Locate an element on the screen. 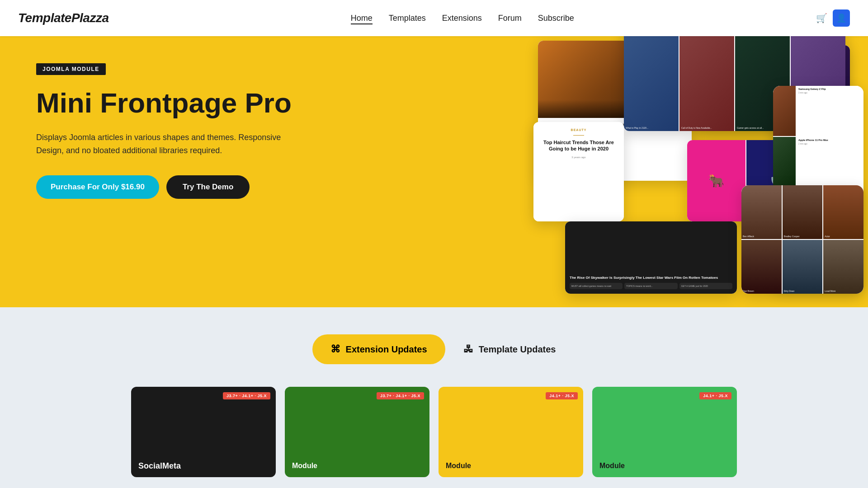 The width and height of the screenshot is (868, 488). nav-link-templates: Templates is located at coordinates (407, 18).